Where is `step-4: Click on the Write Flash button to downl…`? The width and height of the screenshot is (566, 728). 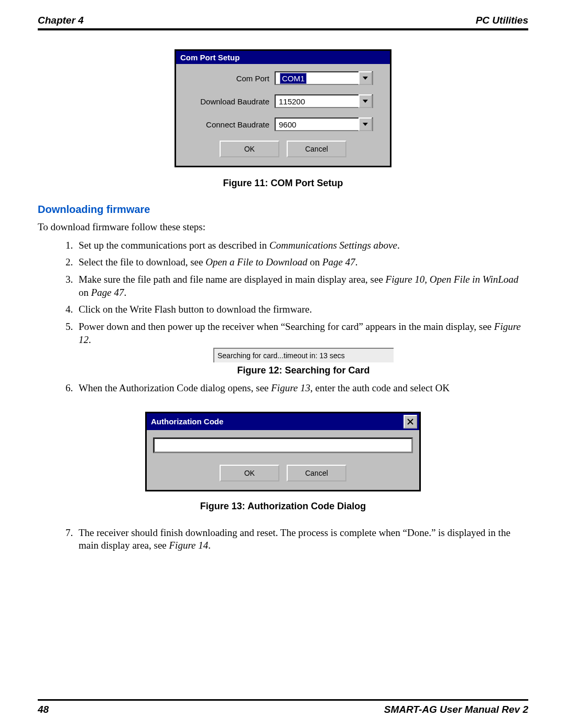
step-4: Click on the Write Flash button to downl… is located at coordinates (302, 309).